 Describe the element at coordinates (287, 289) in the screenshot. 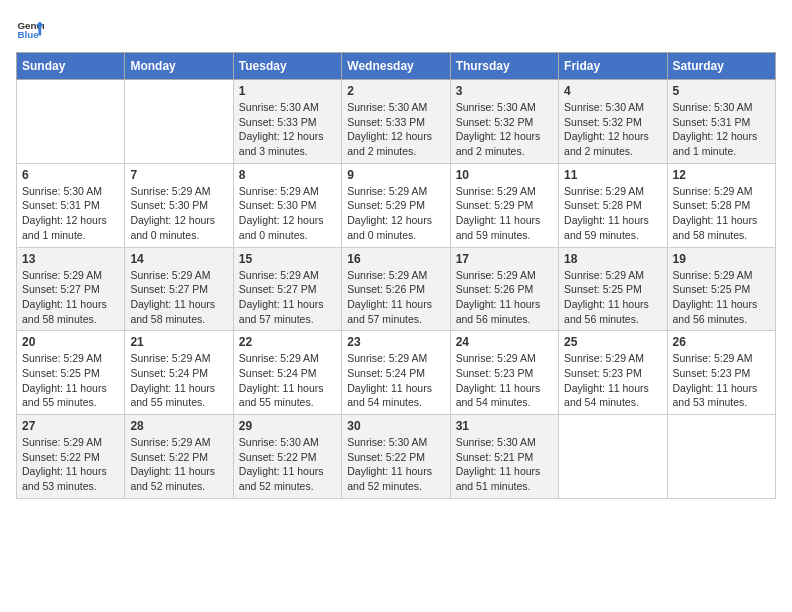

I see `calendar-cell: 15 Sunrise: 5:29 AM Sunset: 5:27 PM Dayl…` at that location.